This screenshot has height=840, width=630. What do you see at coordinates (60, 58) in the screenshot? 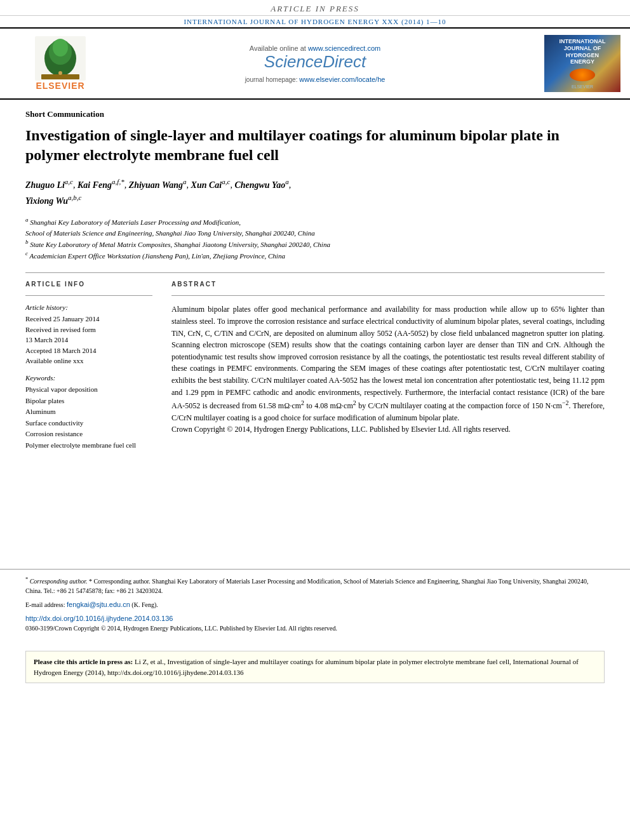
I see `elsevier-tree-icon` at bounding box center [60, 58].